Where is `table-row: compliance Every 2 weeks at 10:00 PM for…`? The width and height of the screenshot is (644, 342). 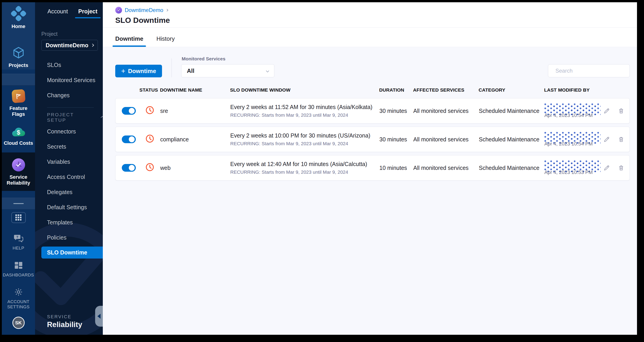
table-row: compliance Every 2 weeks at 10:00 PM for… is located at coordinates (372, 139).